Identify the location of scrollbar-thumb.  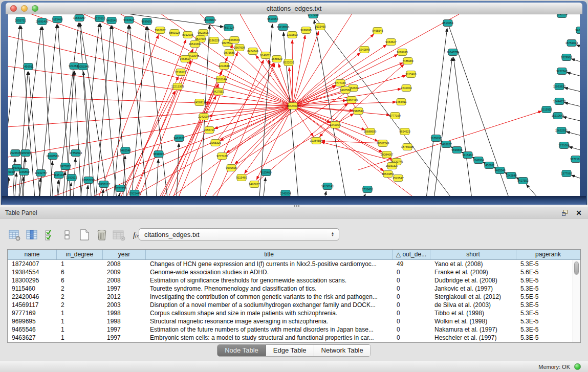
(576, 268).